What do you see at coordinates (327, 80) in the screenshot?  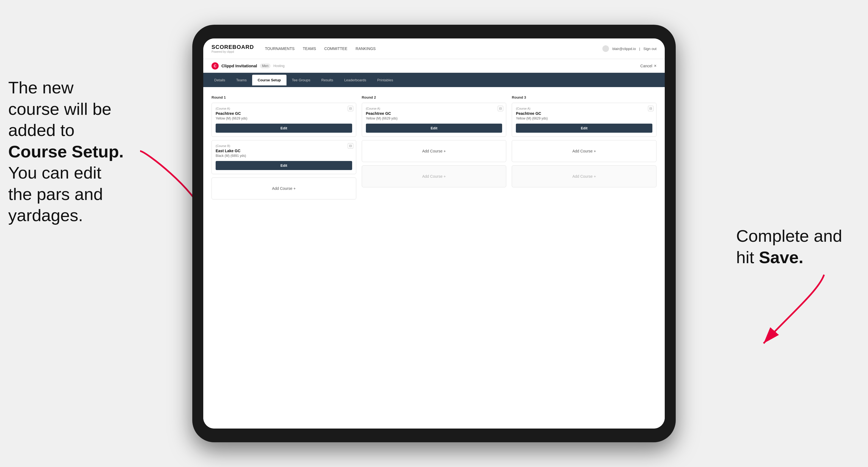 I see `tab-results: Results` at bounding box center [327, 80].